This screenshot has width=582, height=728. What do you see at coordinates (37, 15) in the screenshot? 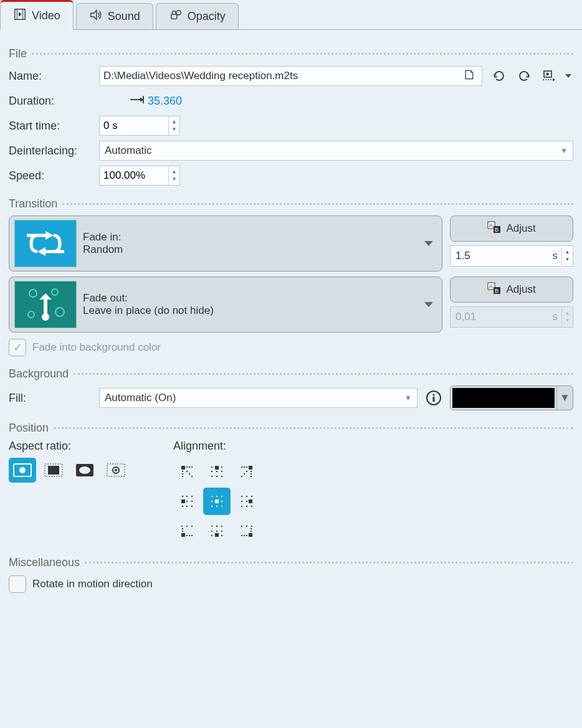
I see `tab-video: Video` at bounding box center [37, 15].